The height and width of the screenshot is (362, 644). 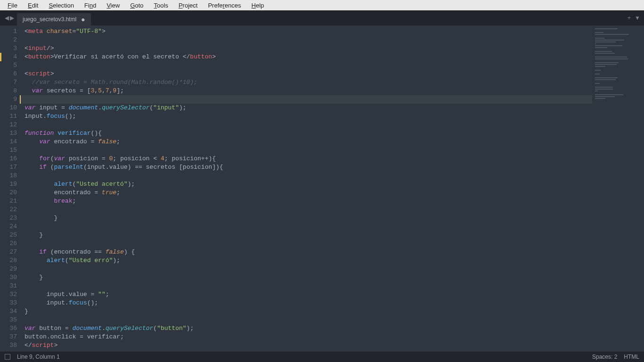 What do you see at coordinates (54, 19) in the screenshot?
I see `tab-active: juego_secretov3.html ●` at bounding box center [54, 19].